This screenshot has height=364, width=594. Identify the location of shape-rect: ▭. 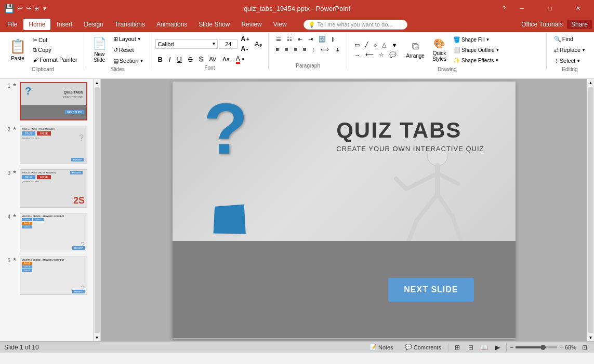
(357, 45).